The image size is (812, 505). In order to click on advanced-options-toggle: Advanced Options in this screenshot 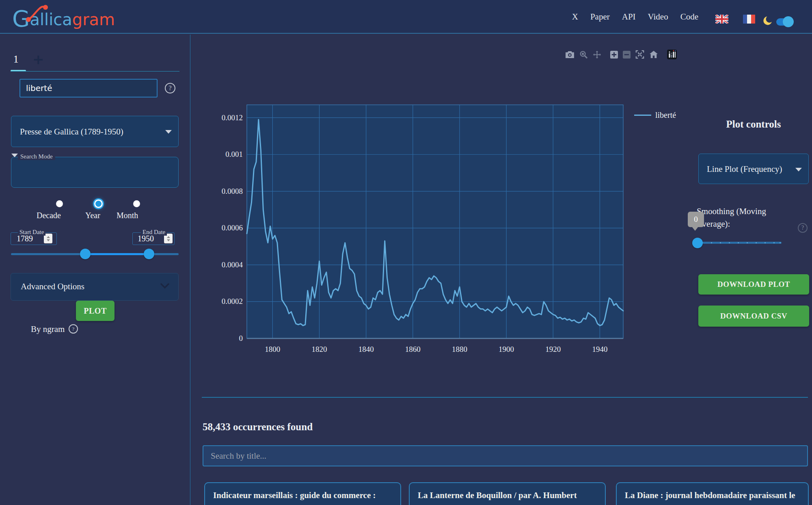, I will do `click(95, 287)`.